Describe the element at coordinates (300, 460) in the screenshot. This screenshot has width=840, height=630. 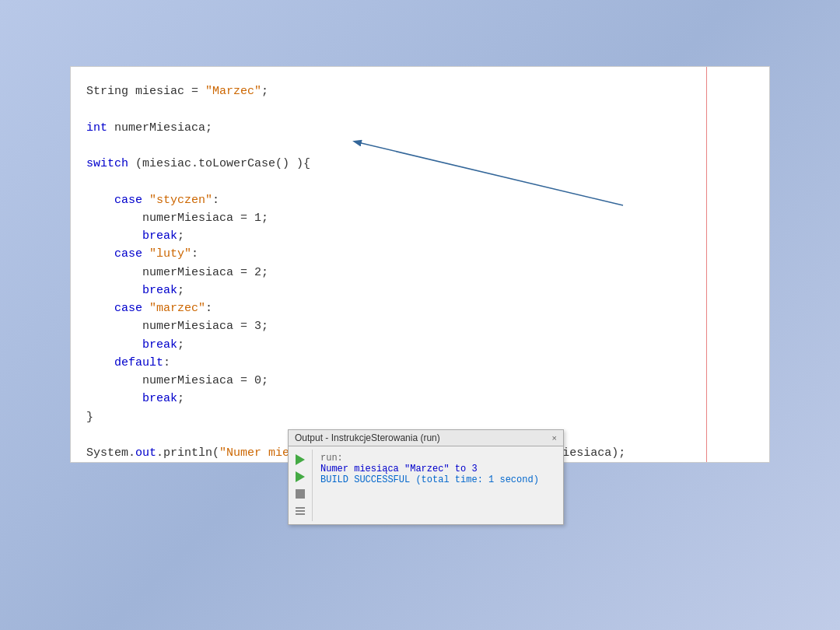
I see `play-icon` at that location.